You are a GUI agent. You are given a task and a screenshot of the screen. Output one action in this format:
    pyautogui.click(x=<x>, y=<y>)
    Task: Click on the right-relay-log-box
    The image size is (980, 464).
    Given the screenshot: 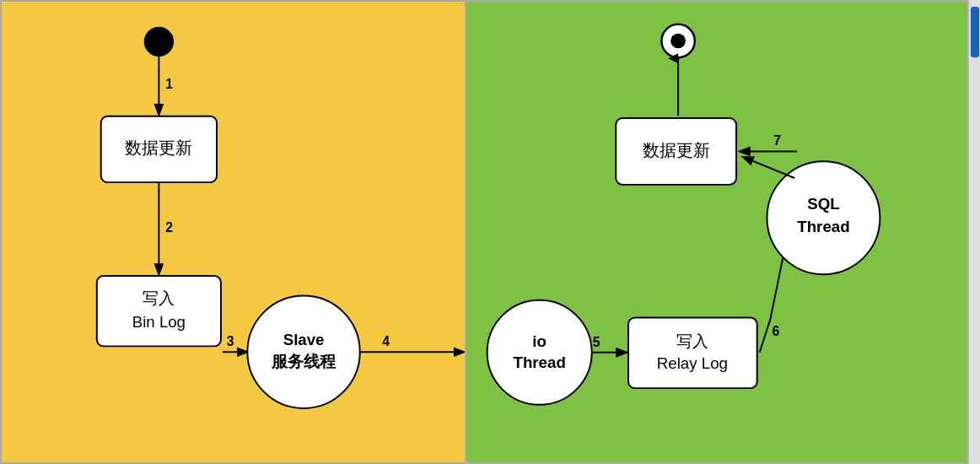 What is the action you would take?
    pyautogui.click(x=693, y=353)
    